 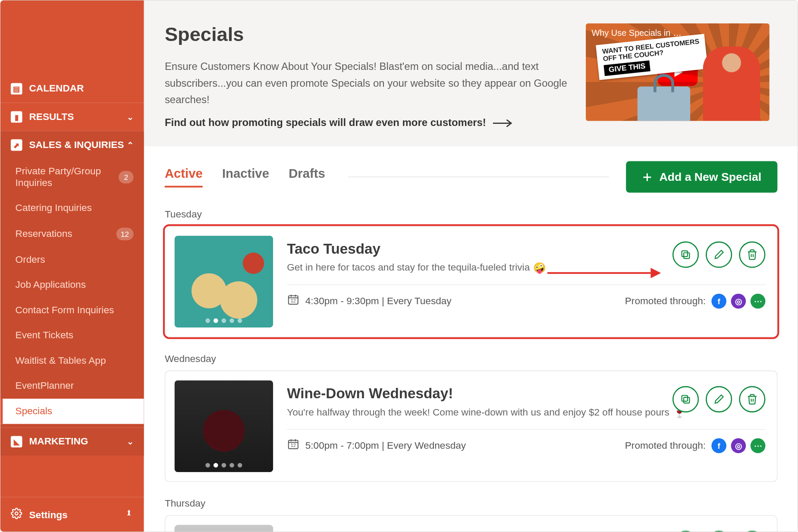 I want to click on day-label: Wednesday, so click(x=471, y=359).